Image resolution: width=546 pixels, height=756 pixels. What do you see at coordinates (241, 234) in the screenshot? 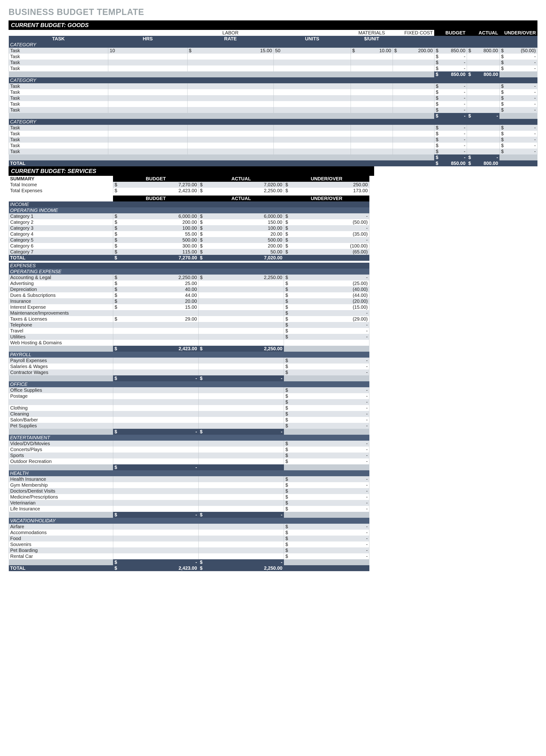
I see `income-actual-cell: $20.00` at bounding box center [241, 234].